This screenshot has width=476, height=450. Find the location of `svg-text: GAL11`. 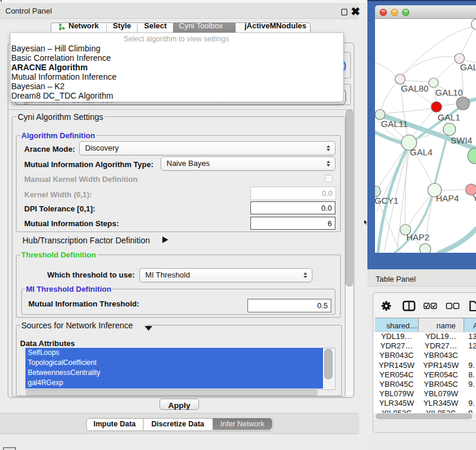

svg-text: GAL11 is located at coordinates (395, 124).